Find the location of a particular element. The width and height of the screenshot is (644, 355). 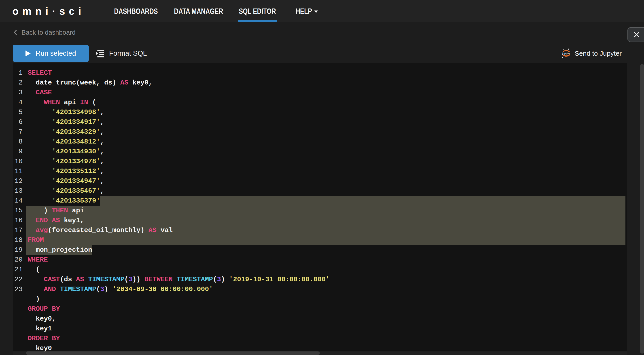

send-to-jupyter-button: jupyter Send to Jupyter is located at coordinates (591, 54).